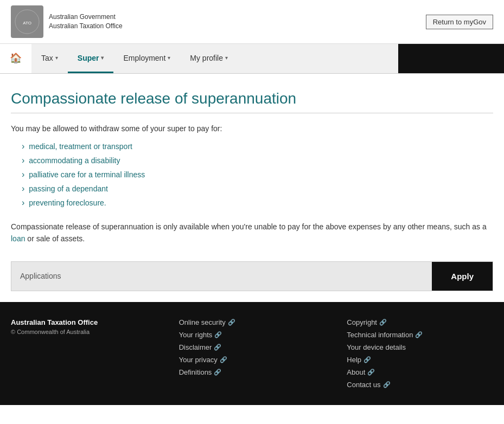 The image size is (504, 424). Describe the element at coordinates (420, 354) in the screenshot. I see `footer-col-links3: Copyright 🔗 Technical information 🔗 Your…` at that location.